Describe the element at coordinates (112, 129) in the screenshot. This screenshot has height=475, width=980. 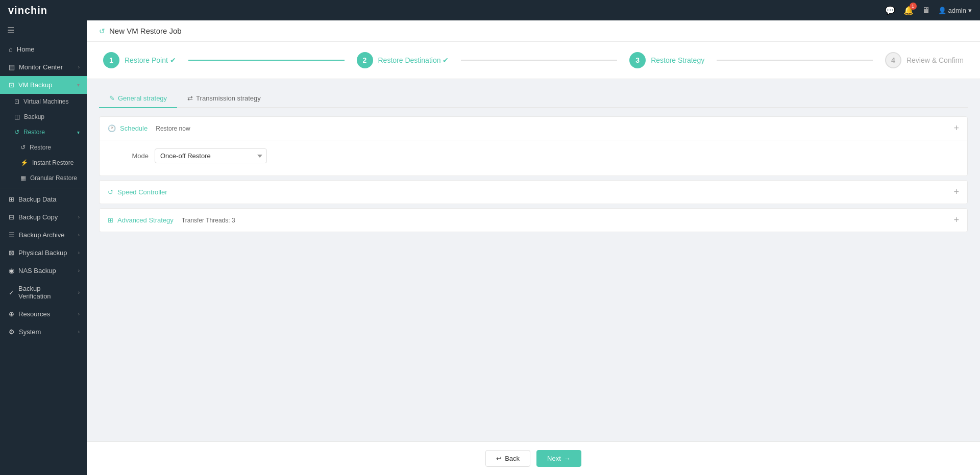
I see `schedule-icon: 🕐` at that location.